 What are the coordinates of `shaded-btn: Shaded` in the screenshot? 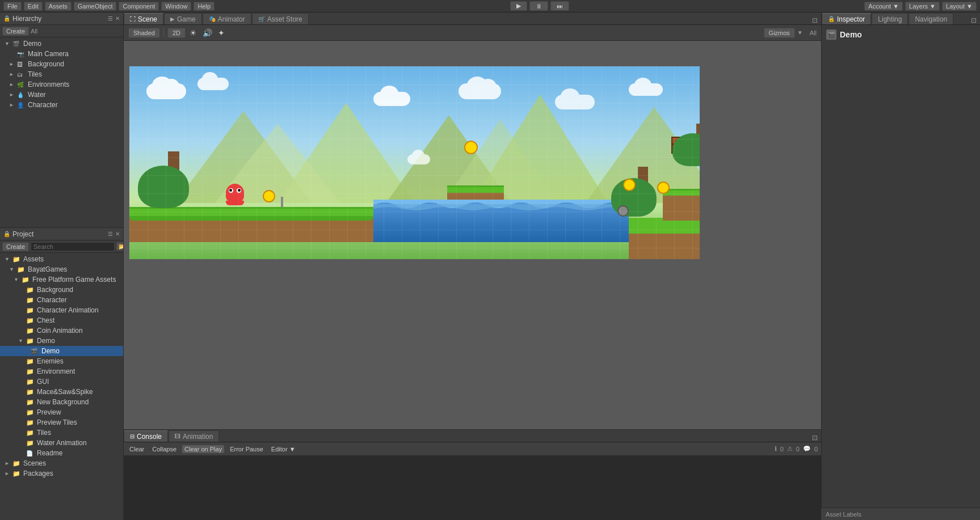 It's located at (144, 33).